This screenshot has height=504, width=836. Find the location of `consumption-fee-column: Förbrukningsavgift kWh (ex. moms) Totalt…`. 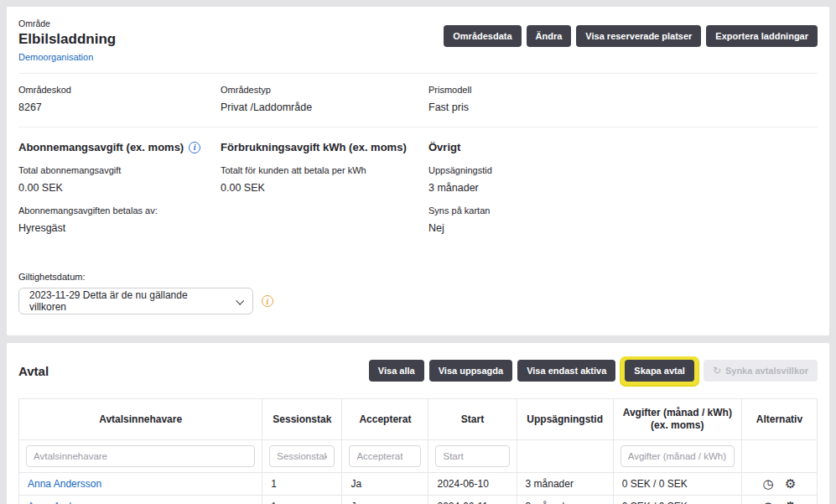

consumption-fee-column: Förbrukningsavgift kWh (ex. moms) Totalt… is located at coordinates (325, 188).